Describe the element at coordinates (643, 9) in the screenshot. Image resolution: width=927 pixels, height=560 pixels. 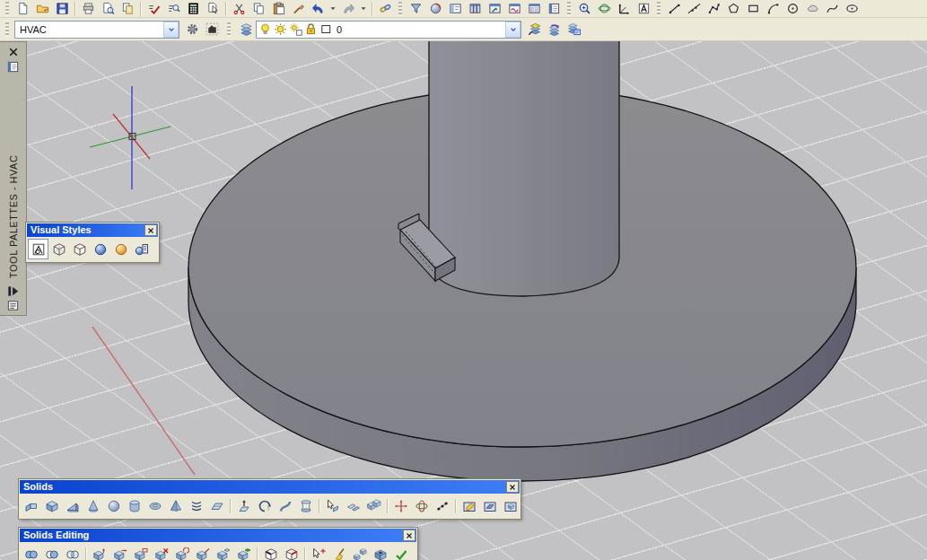
I see `text-style-button` at that location.